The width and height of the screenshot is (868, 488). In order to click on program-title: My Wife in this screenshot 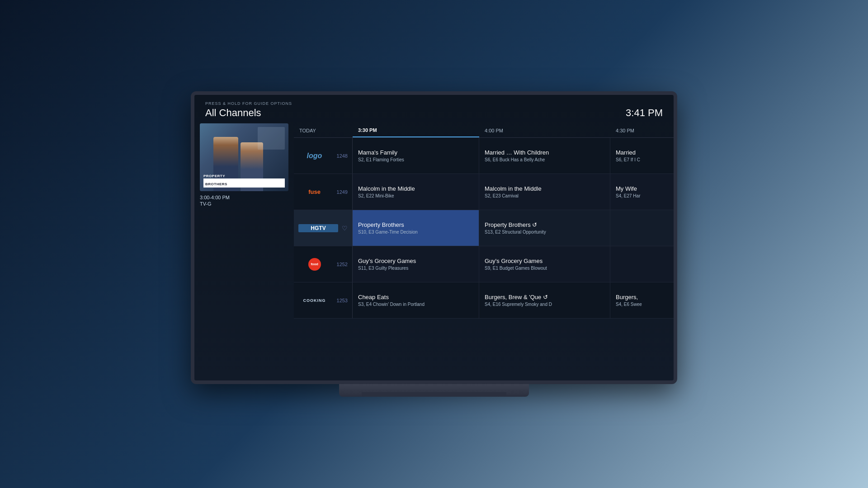, I will do `click(642, 189)`.